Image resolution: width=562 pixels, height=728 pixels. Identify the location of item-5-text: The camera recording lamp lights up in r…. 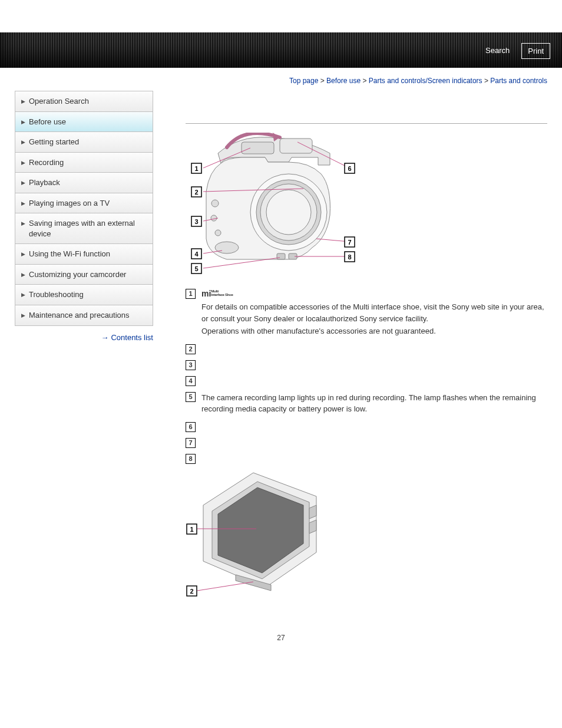
(375, 403).